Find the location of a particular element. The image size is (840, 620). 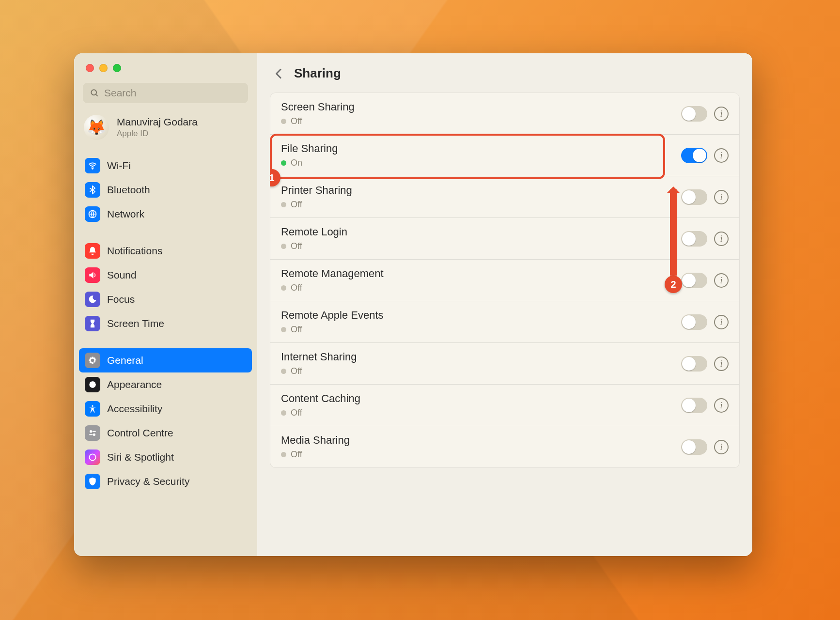

sidebar-item-appearance: Appearance is located at coordinates (166, 385).